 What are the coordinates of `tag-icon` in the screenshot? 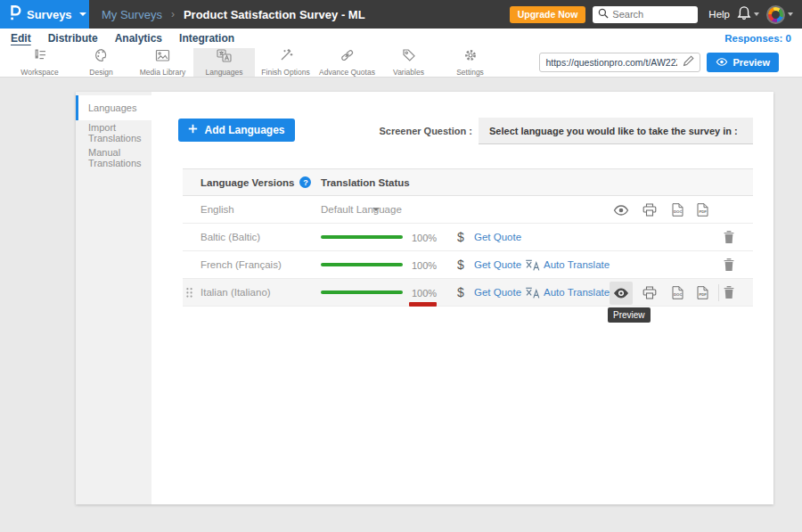 It's located at (409, 57).